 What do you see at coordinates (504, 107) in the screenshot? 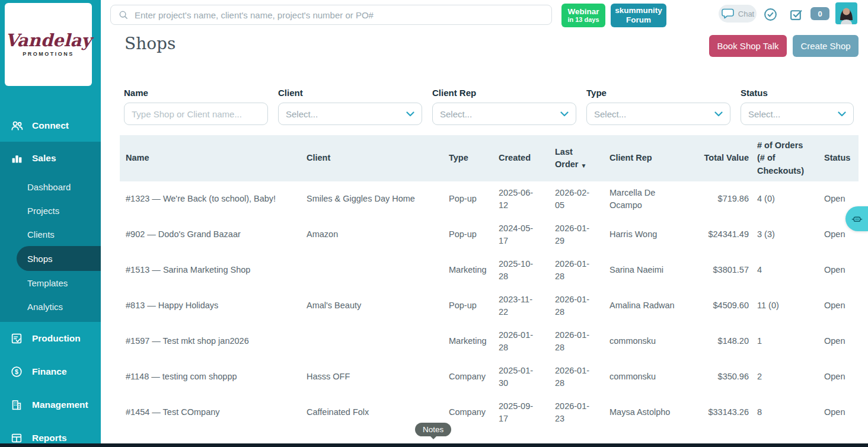
I see `filter-client-rep: Client Rep Select...` at bounding box center [504, 107].